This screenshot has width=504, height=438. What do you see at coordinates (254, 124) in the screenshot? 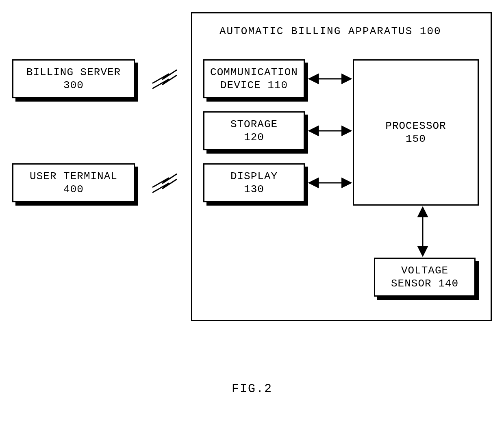
I see `storage-label: STORAGE` at bounding box center [254, 124].